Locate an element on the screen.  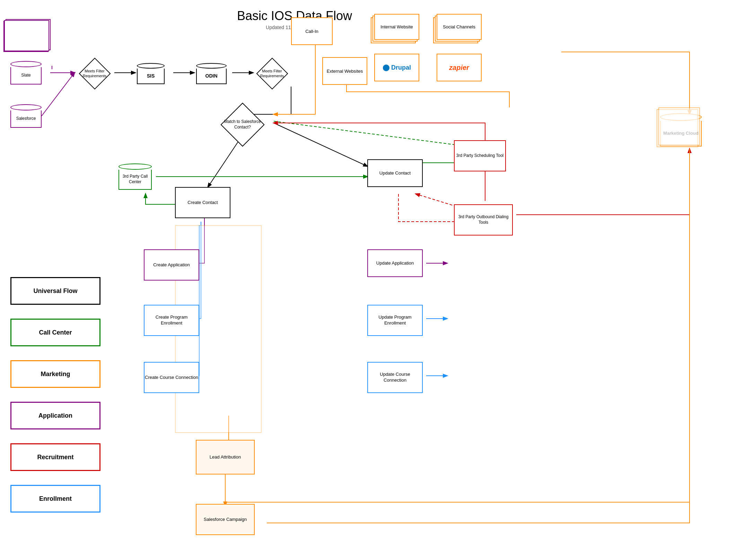
legend-enrollment: Enrollment is located at coordinates (55, 499).